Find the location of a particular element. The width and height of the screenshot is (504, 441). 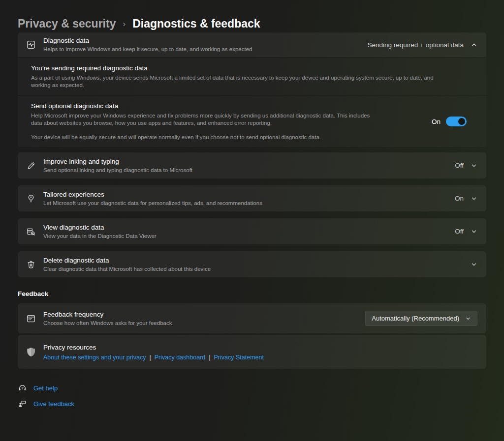

optional-diagnostic-data-section: Send optional diagnostic data Help Micro… is located at coordinates (252, 121).